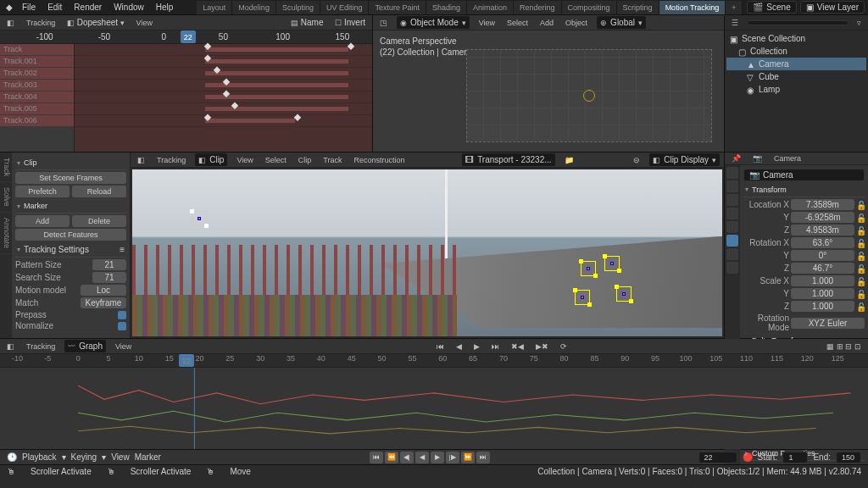 Image resolution: width=868 pixels, height=488 pixels. Describe the element at coordinates (590, 8) in the screenshot. I see `ws-comp: Compositing` at that location.